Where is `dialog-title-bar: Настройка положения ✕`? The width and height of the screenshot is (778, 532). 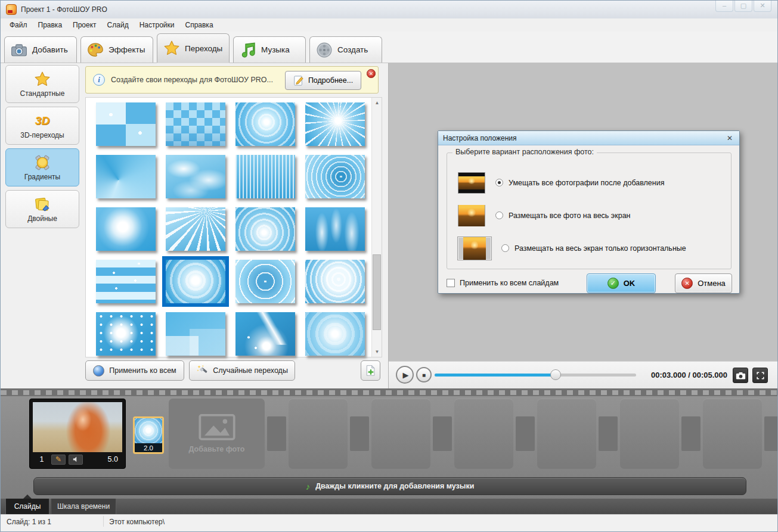
dialog-title-bar: Настройка положения ✕ is located at coordinates (589, 138).